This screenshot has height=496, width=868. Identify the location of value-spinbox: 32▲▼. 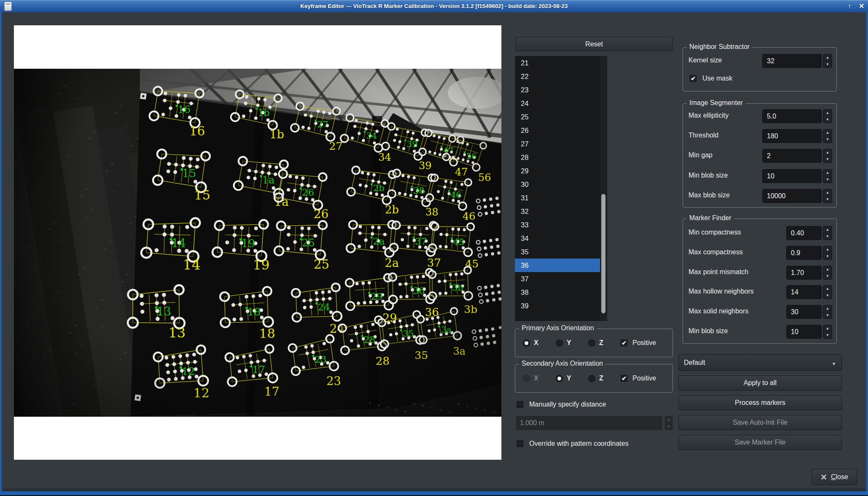
(797, 61).